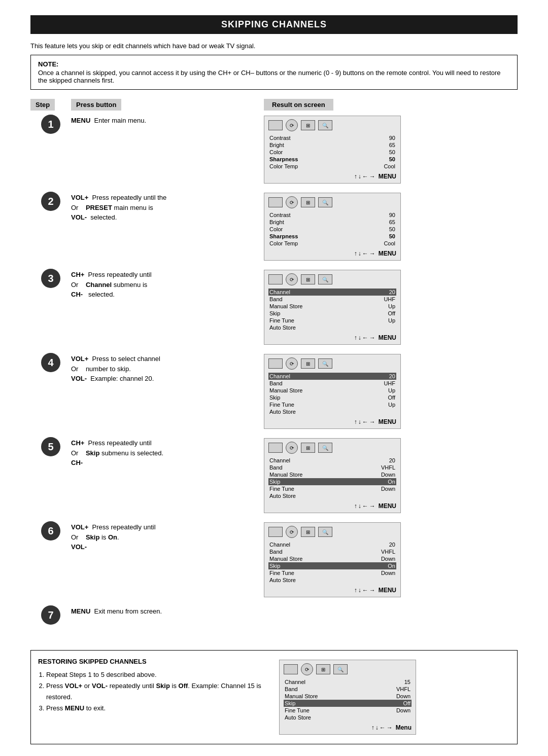 This screenshot has width=548, height=756. Describe the element at coordinates (308, 364) in the screenshot. I see `tv-icon-15: ⊞` at that location.